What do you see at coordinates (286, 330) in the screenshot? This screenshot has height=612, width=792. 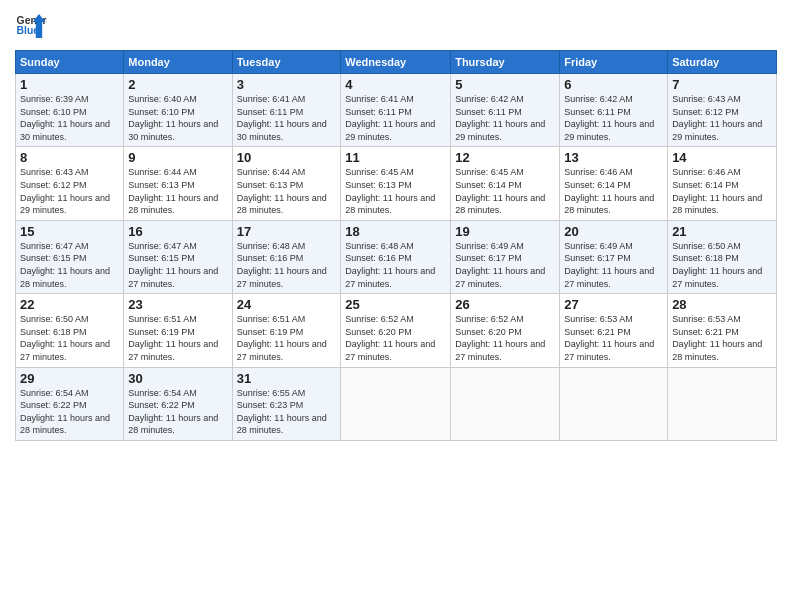 I see `calendar-cell: 24Sunrise: 6:51 AMSunset: 6:19 PMDayligh…` at bounding box center [286, 330].